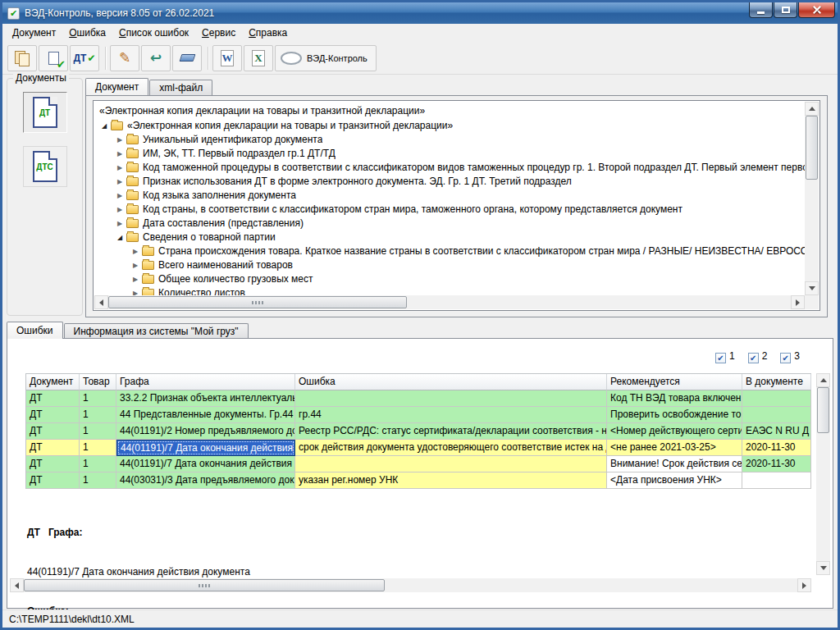 This screenshot has height=630, width=840. What do you see at coordinates (674, 415) in the screenshot?
I see `error-cell: Проверить освобождение товара` at bounding box center [674, 415].